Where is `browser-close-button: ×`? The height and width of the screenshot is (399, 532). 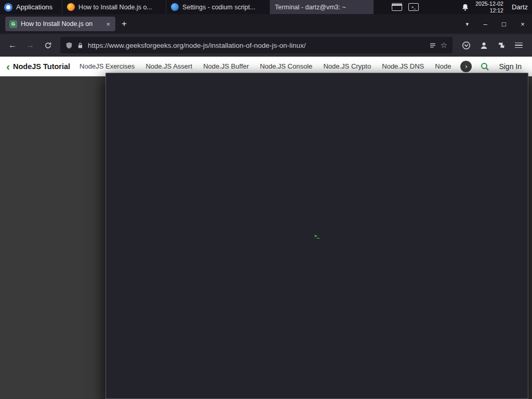
browser-close-button: × is located at coordinates (523, 24).